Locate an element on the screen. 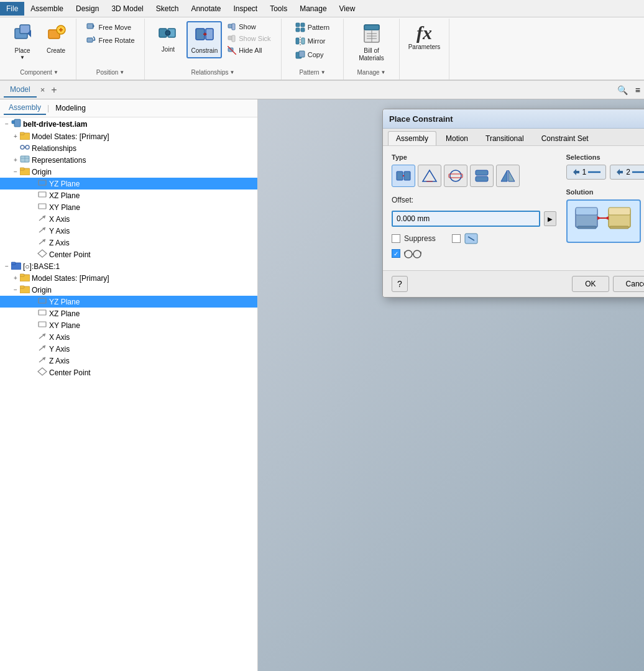  tree-item-model-states-2: + Model States: [Primary] is located at coordinates (129, 278).